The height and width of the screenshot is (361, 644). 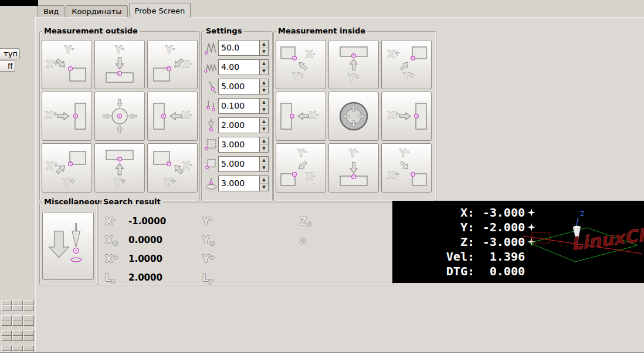 I want to click on probe-button-out-edge-w: X-, so click(x=172, y=116).